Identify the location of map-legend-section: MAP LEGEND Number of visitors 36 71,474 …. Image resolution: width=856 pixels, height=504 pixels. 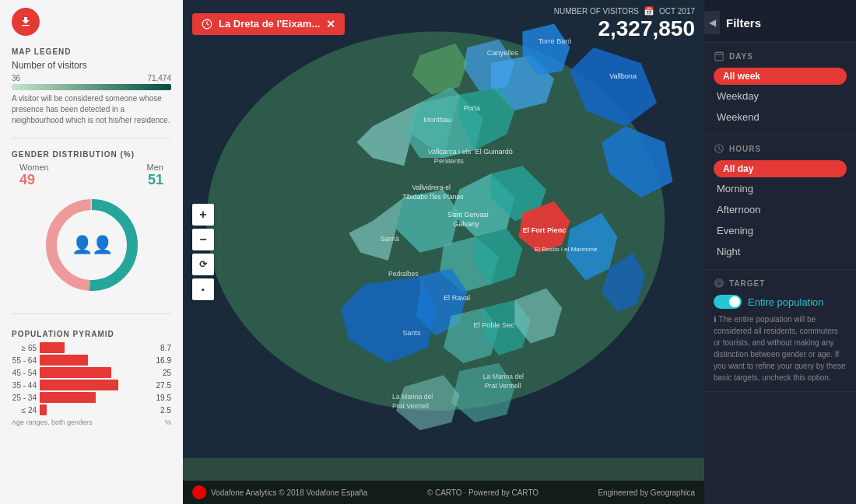
(92, 87).